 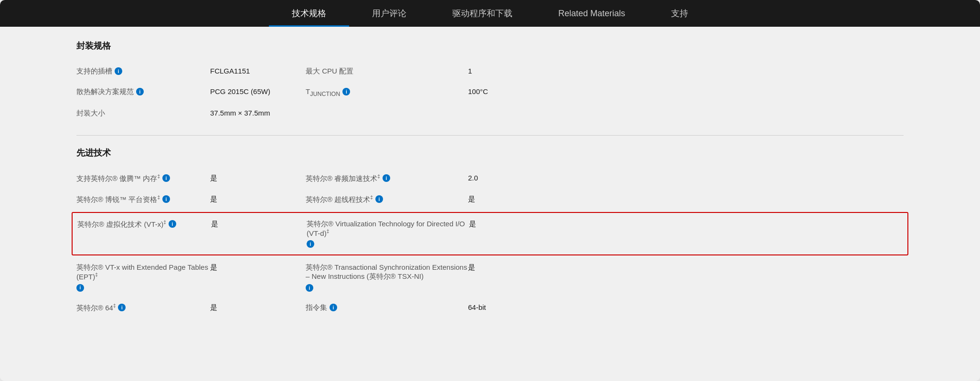 What do you see at coordinates (309, 288) in the screenshot?
I see `info-icon-tsx: i` at bounding box center [309, 288].